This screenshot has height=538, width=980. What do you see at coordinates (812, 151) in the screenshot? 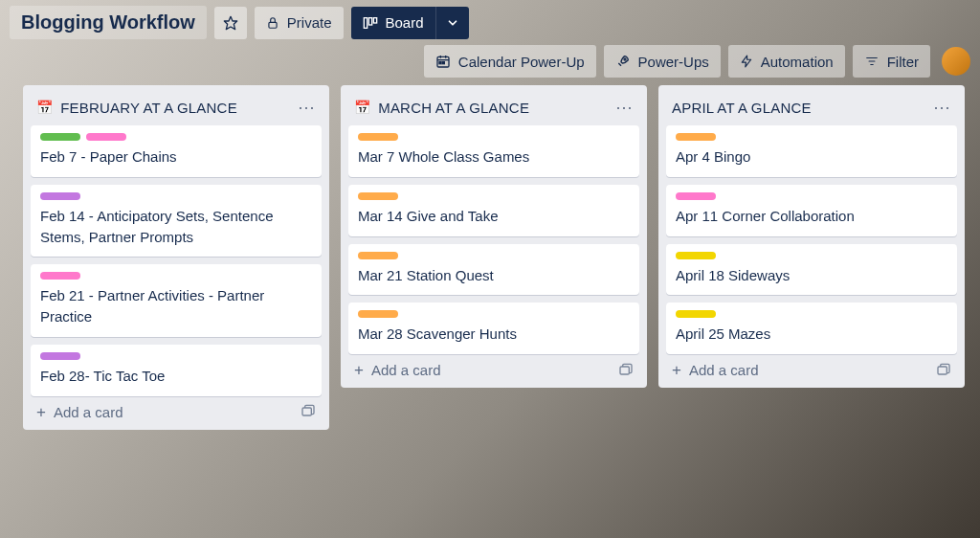
I see `card: Apr 4 Bingo` at bounding box center [812, 151].